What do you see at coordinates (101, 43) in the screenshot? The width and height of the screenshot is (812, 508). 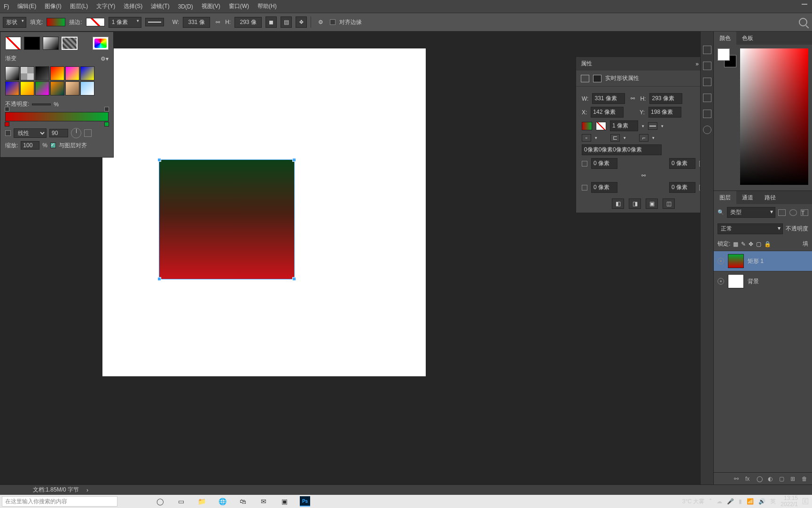 I see `color-picker-button` at bounding box center [101, 43].